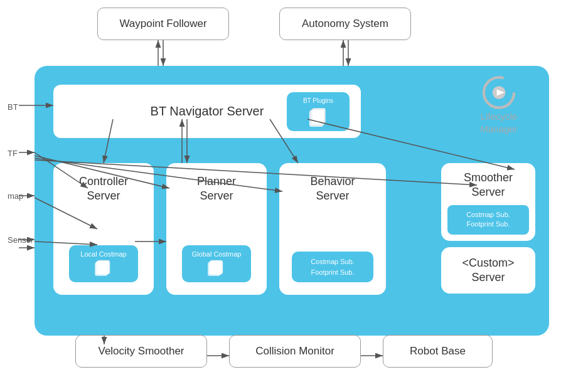  Describe the element at coordinates (295, 351) in the screenshot. I see `collision-monitor-label: Collision Monitor` at that location.